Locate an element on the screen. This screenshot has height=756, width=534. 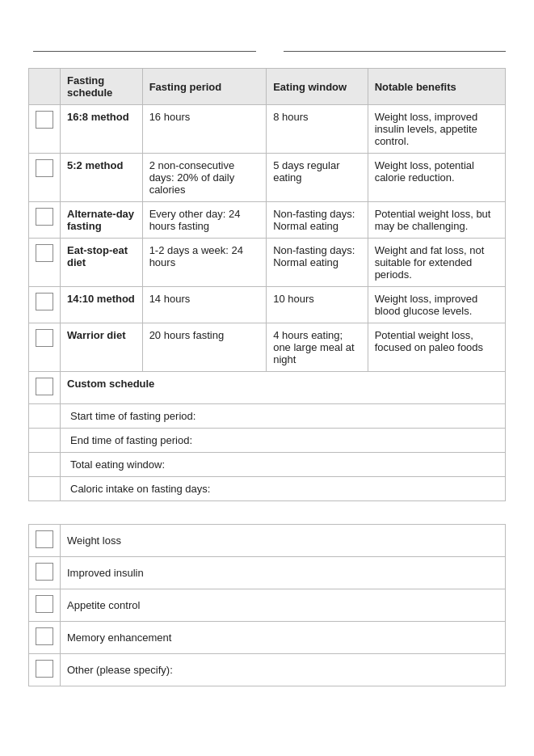
col-fasting-period: Fasting period is located at coordinates (204, 87).